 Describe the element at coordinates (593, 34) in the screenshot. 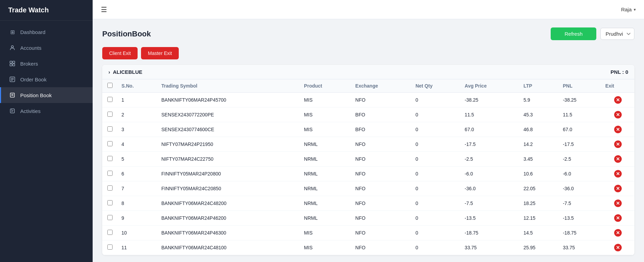

I see `header-right: Refresh Prudhvi Other` at that location.